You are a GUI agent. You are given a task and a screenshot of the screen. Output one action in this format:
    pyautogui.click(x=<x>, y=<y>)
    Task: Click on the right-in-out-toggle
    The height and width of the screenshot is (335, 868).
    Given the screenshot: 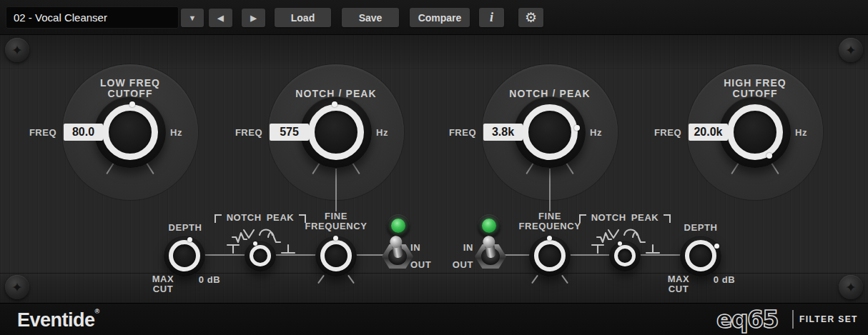 What is the action you would take?
    pyautogui.click(x=490, y=254)
    